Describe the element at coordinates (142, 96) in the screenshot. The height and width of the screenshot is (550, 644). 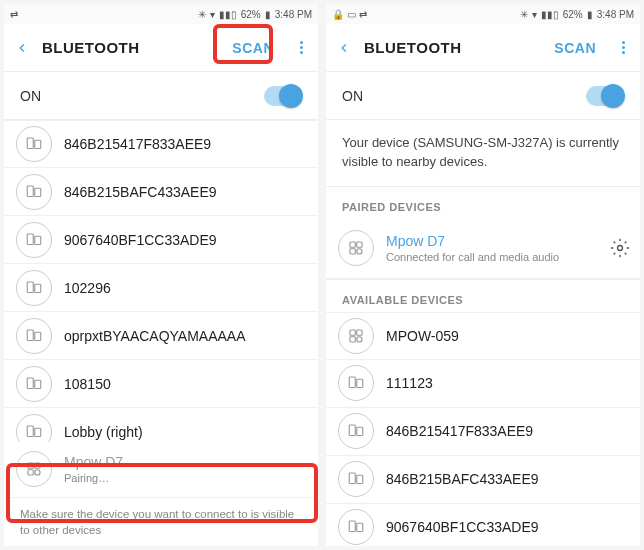
I see `on-label: ON` at that location.